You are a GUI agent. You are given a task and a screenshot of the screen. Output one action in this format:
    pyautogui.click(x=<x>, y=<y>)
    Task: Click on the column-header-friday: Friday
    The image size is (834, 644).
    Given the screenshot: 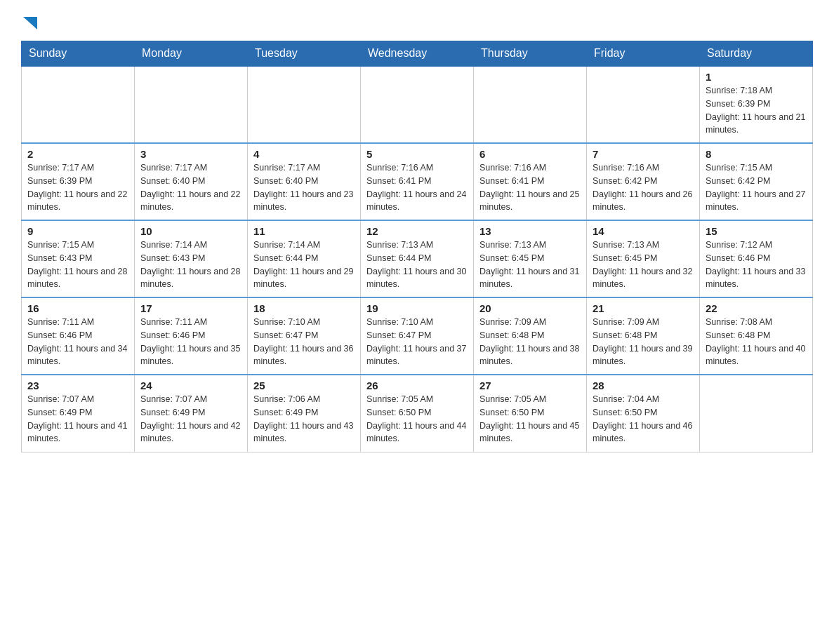 What is the action you would take?
    pyautogui.click(x=643, y=54)
    